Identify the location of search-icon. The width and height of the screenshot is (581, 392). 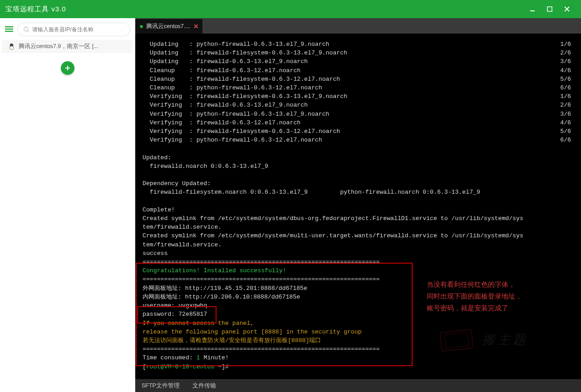
(26, 29).